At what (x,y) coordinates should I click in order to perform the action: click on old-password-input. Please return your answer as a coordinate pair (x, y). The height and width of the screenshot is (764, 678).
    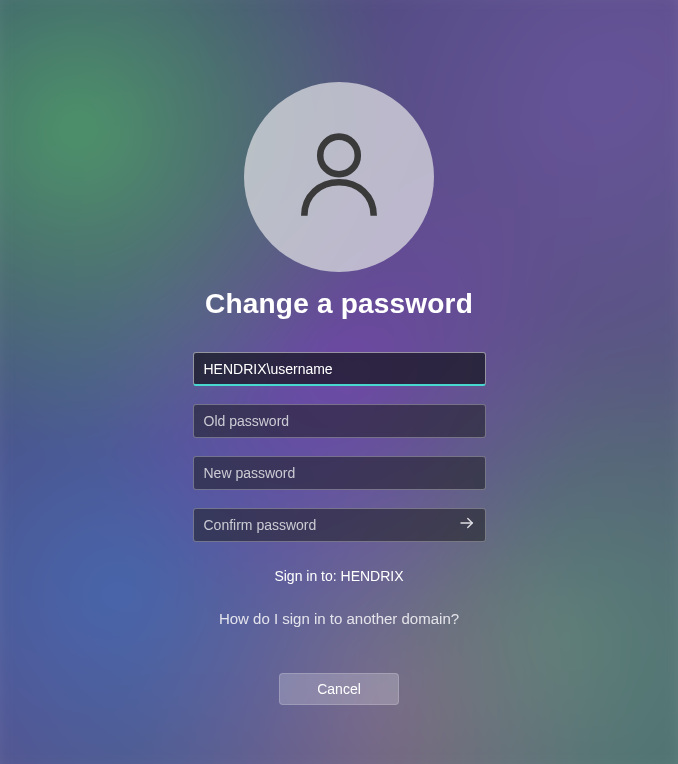
    Looking at the image, I should click on (340, 421).